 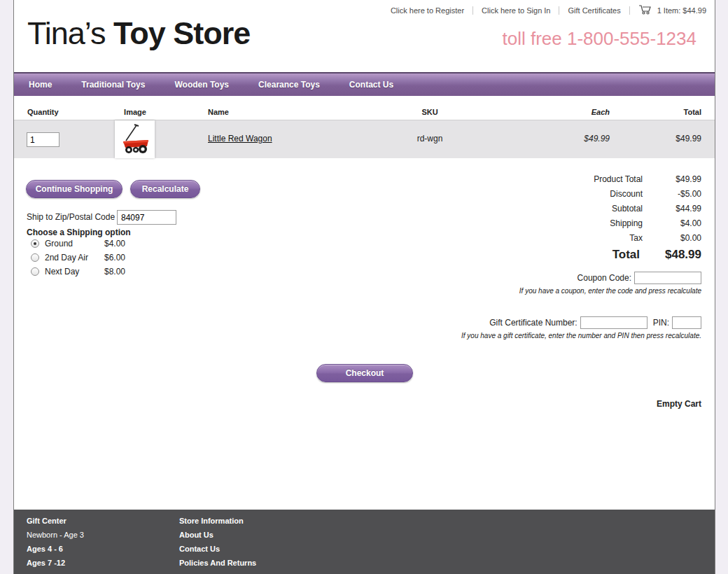 What do you see at coordinates (601, 179) in the screenshot?
I see `total-label: Product Total` at bounding box center [601, 179].